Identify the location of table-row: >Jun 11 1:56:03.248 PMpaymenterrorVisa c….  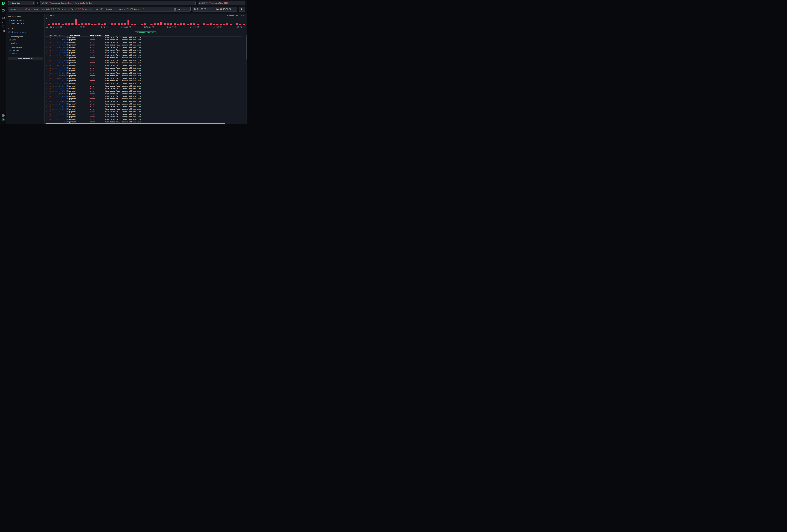
(144, 50).